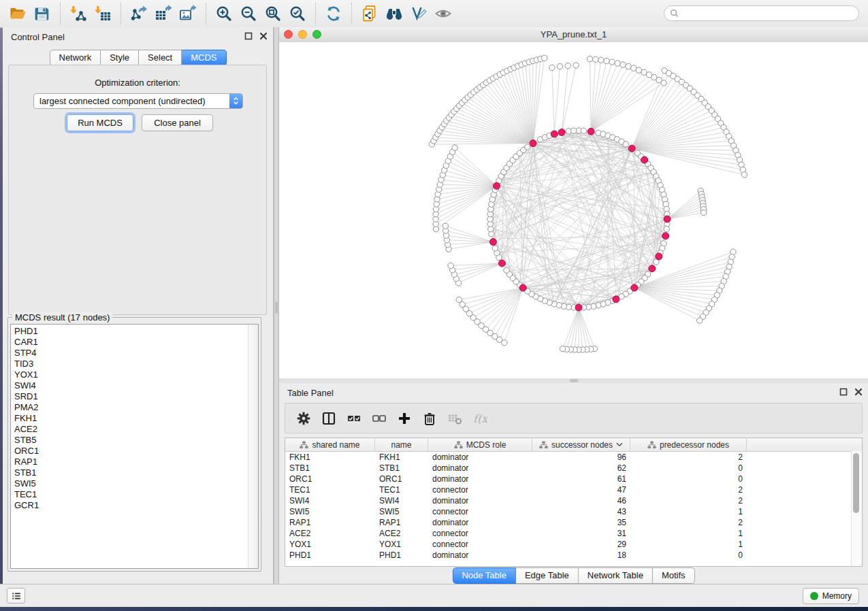 Image resolution: width=868 pixels, height=611 pixels. What do you see at coordinates (404, 418) in the screenshot?
I see `add-button` at bounding box center [404, 418].